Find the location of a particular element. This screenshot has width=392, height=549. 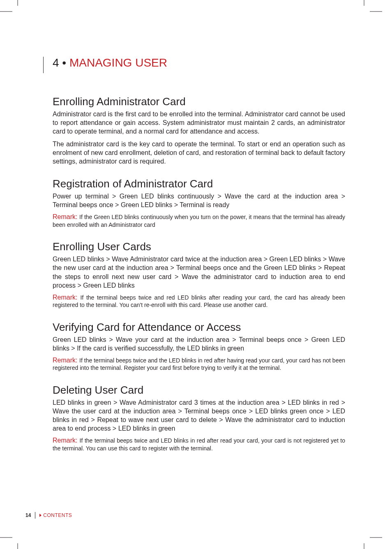

body-paragraph: LED blinks in green > Wave Administrator… is located at coordinates (199, 415).